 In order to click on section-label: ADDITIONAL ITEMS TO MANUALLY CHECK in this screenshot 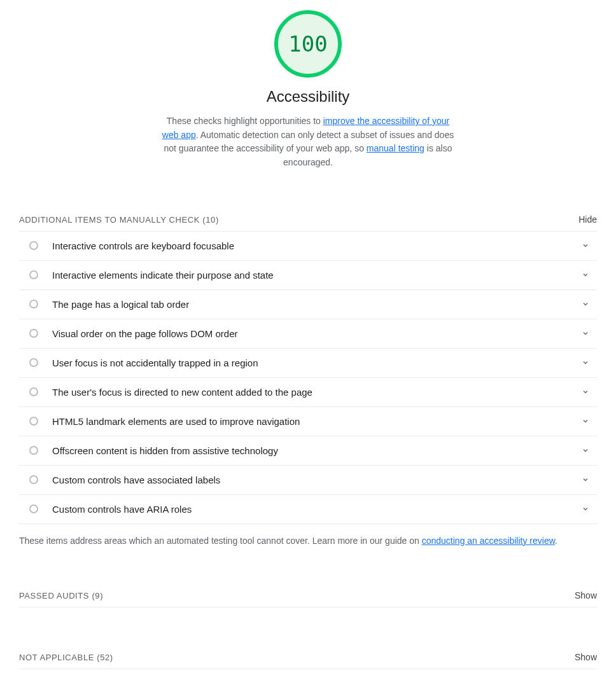, I will do `click(109, 220)`.